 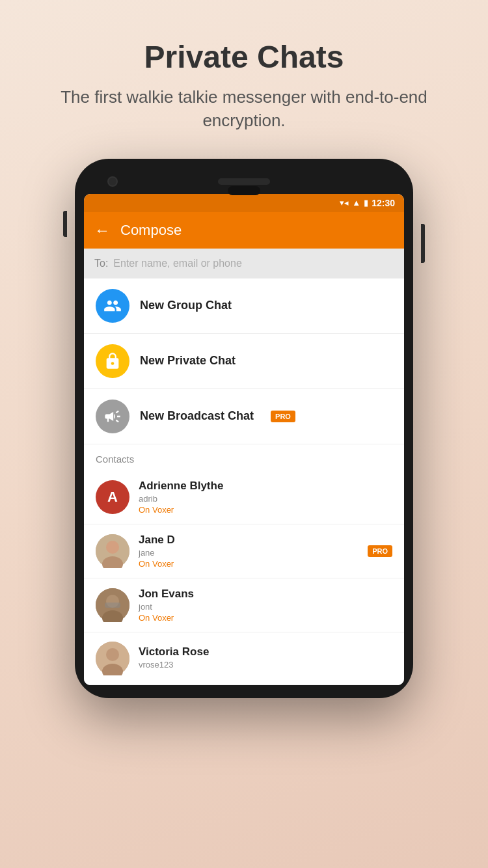 I want to click on adrienne-avatar: A, so click(x=113, y=497).